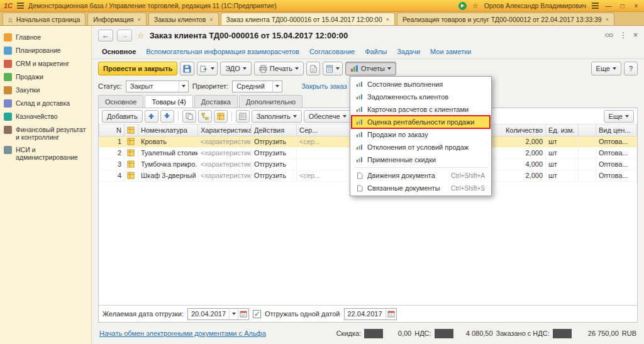 The width and height of the screenshot is (644, 344). Describe the element at coordinates (535, 6) in the screenshot. I see `current-user: Орлов Александр Владимирович` at that location.